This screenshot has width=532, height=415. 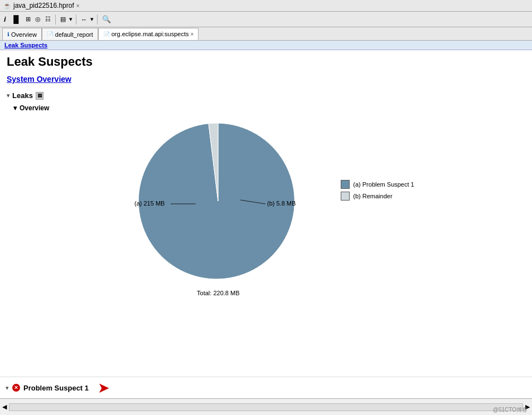 What do you see at coordinates (74, 35) in the screenshot?
I see `tab-report-label: default_report` at bounding box center [74, 35].